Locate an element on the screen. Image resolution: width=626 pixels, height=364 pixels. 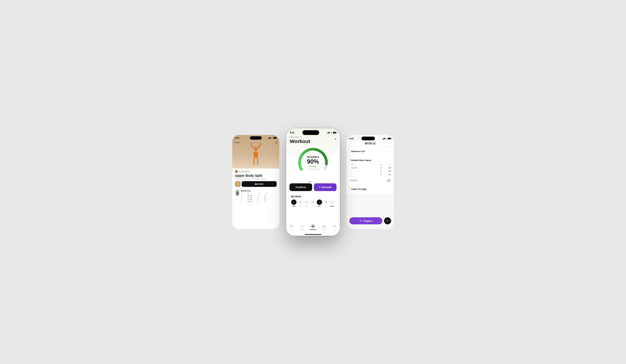
squat-more: ··· is located at coordinates (390, 160).